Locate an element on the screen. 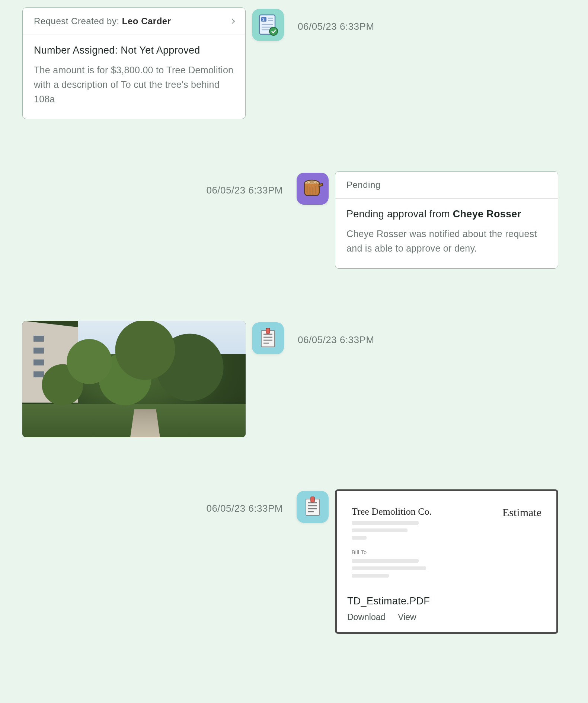 This screenshot has width=588, height=703. pending-card: Pending Pending approval from Cheye Ross… is located at coordinates (447, 220).